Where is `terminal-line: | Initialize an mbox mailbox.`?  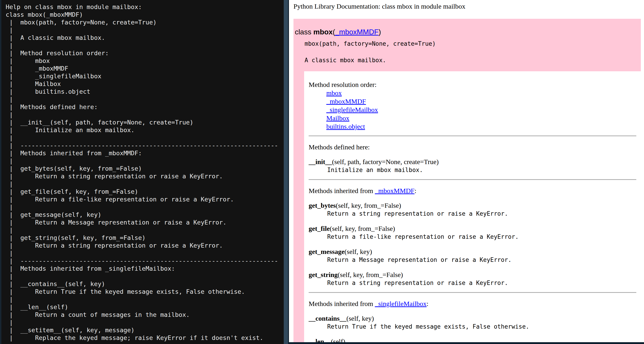 terminal-line: | Initialize an mbox mailbox. is located at coordinates (145, 130).